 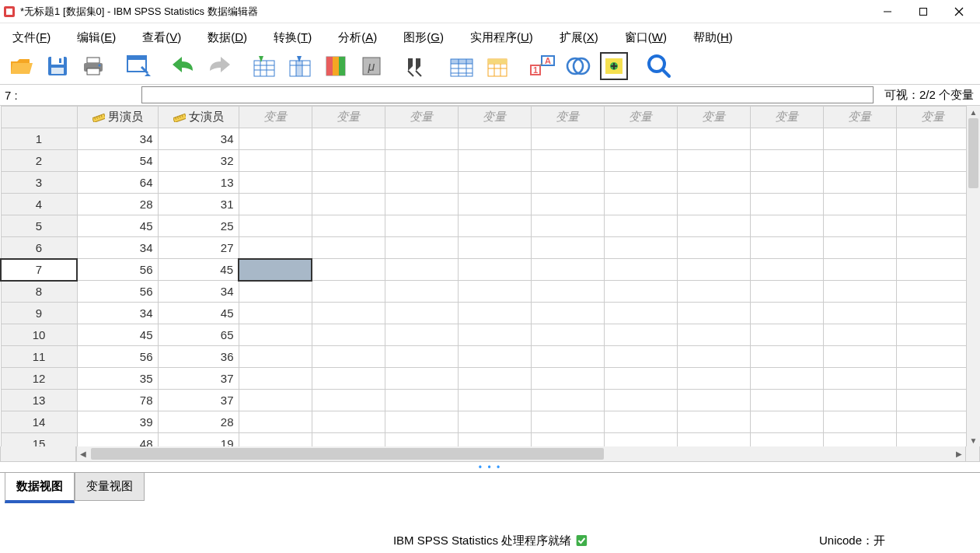 I want to click on row-header: 12, so click(x=39, y=379).